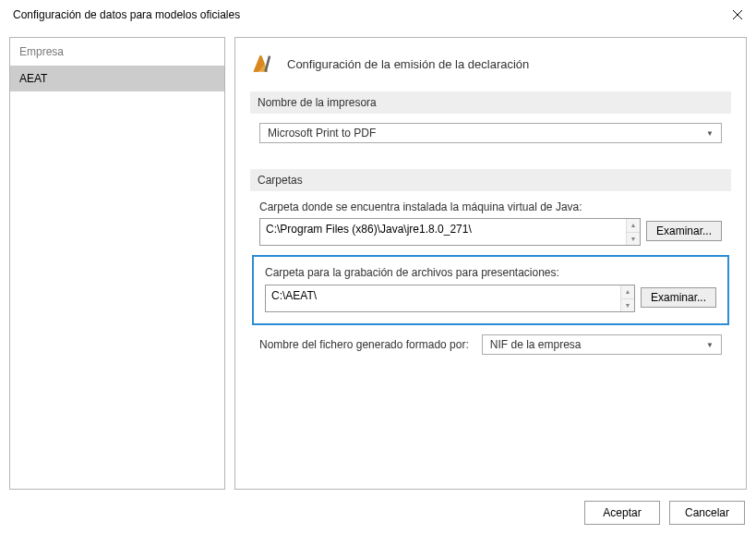 The height and width of the screenshot is (534, 756). I want to click on window-title: Configuración de datos para modelos ofic…, so click(126, 15).